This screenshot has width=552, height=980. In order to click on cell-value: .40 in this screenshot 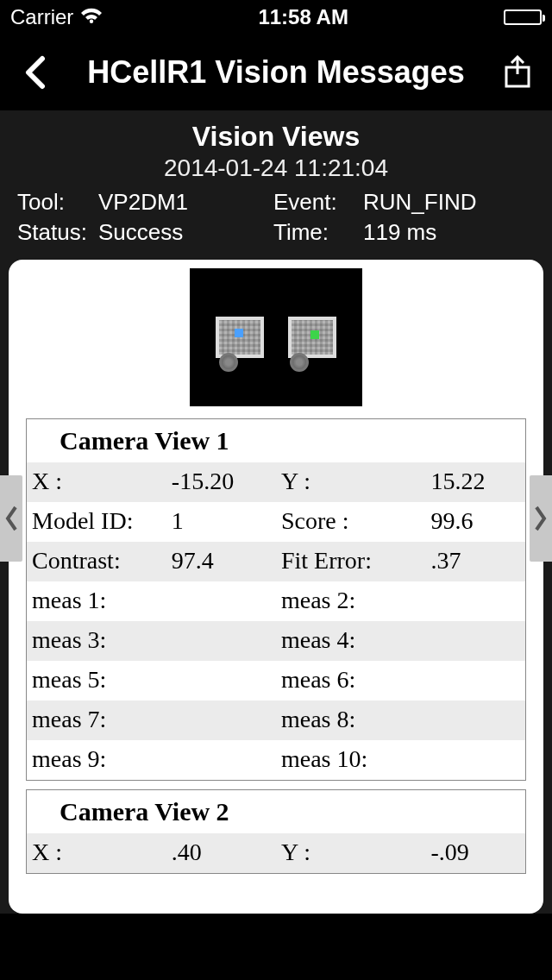, I will do `click(221, 853)`.